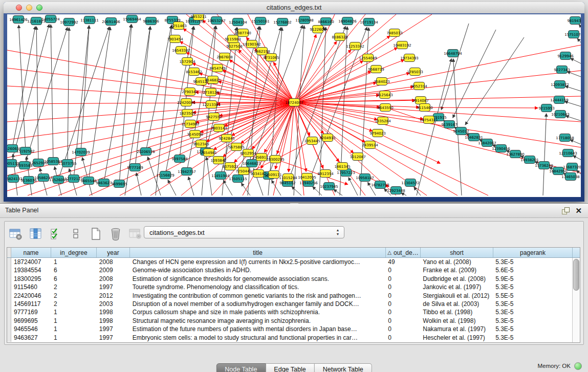 Image resolution: width=588 pixels, height=372 pixels. What do you see at coordinates (187, 172) in the screenshot?
I see `graph-node: 13942757` at bounding box center [187, 172].